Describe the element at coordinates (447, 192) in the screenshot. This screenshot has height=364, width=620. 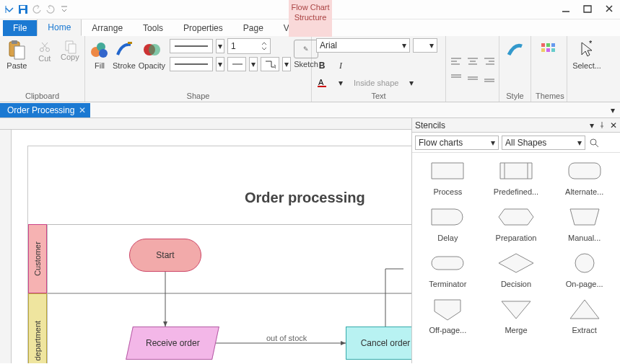
I see `stencil-label: Process` at that location.